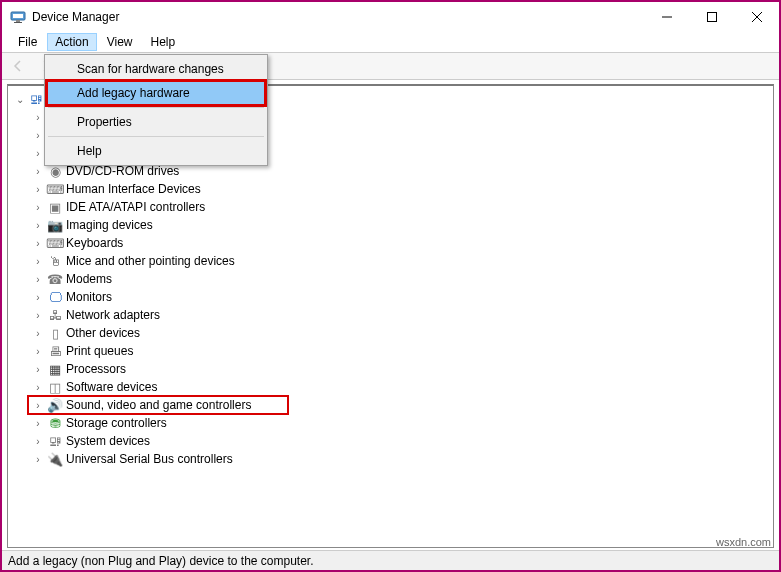 The height and width of the screenshot is (572, 781). I want to click on action-dropdown: Scan for hardware changes Add legacy har…, so click(156, 110).